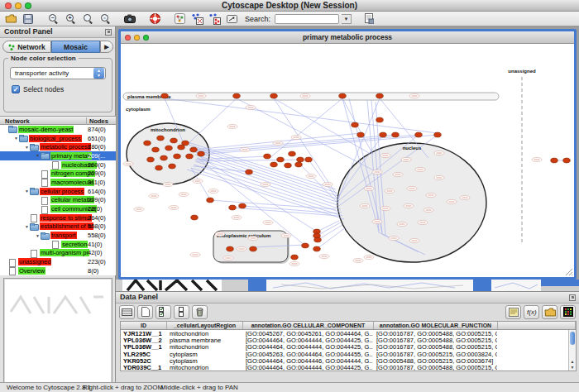 The width and height of the screenshot is (579, 392). I want to click on tree-row: multi-organism pr42(0), so click(58, 253).